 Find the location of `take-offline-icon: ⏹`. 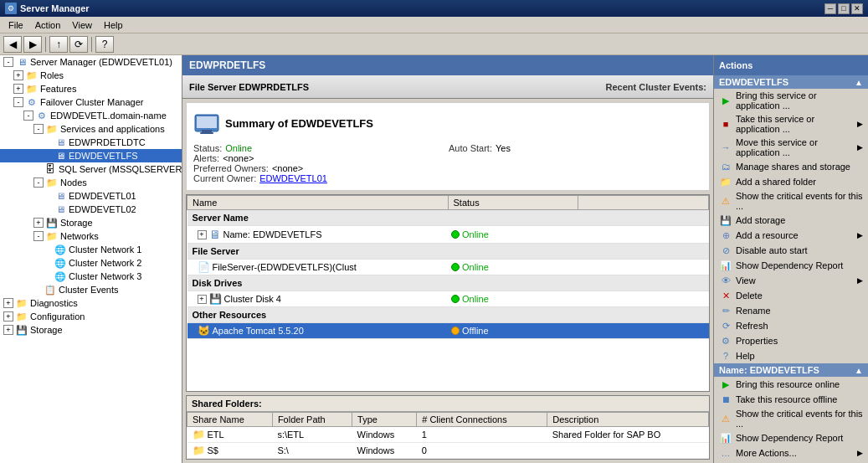

take-offline-icon: ⏹ is located at coordinates (726, 399).